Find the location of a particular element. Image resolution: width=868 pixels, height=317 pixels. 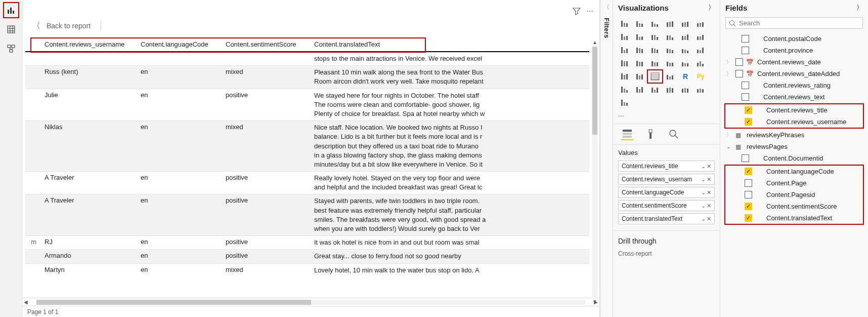

column-header: Content.reviews_username is located at coordinates (89, 45).